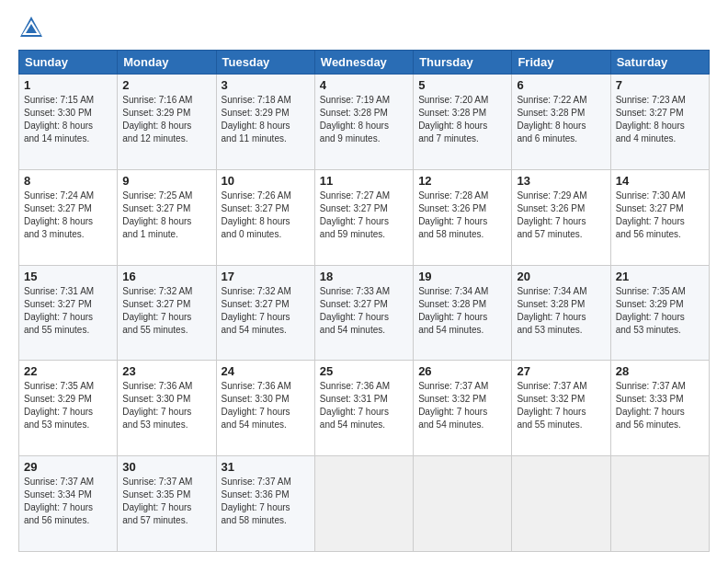  Describe the element at coordinates (660, 313) in the screenshot. I see `calendar-day: 21Sunrise: 7:35 AMSunset: 3:29 PMDayligh…` at that location.